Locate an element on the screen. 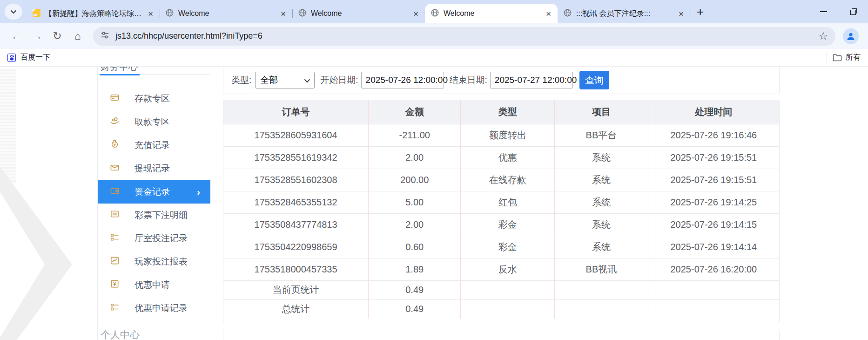  grid-list-icon is located at coordinates (114, 238).